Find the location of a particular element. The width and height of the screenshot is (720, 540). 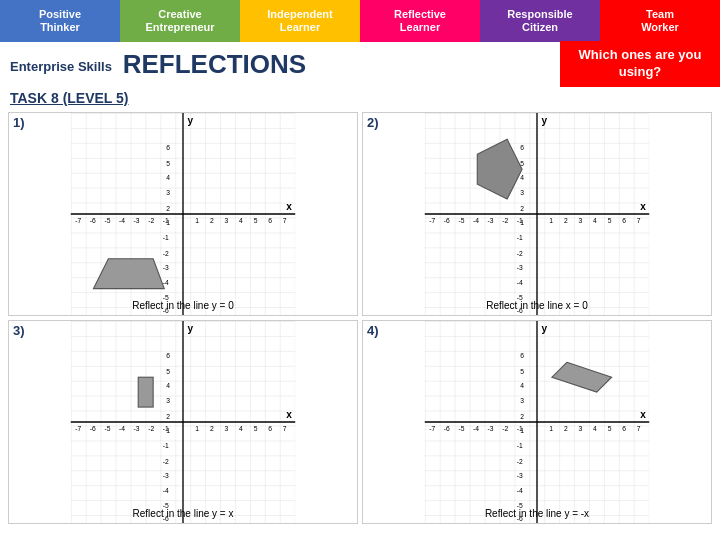

top-nav: PositiveThinker CreativeEntrepreneur Ind… is located at coordinates (360, 21).